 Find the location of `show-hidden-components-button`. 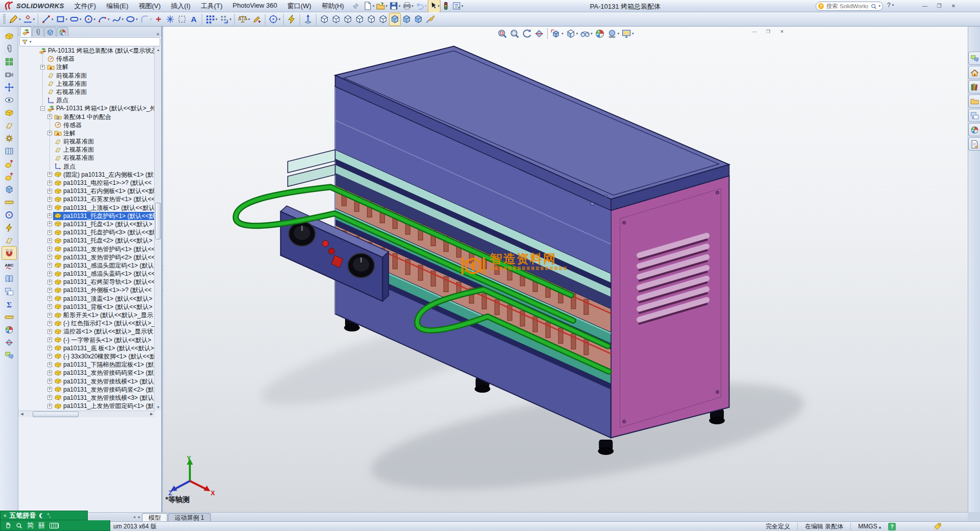

show-hidden-components-button is located at coordinates (9, 100).